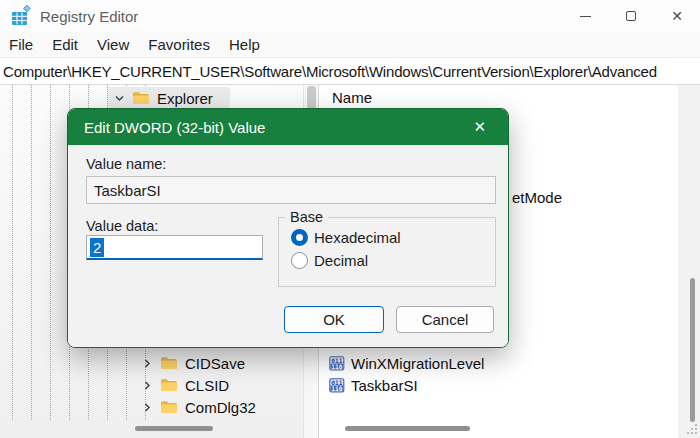  I want to click on dialog-title: Edit DWORD (32-bit) Value, so click(276, 128).